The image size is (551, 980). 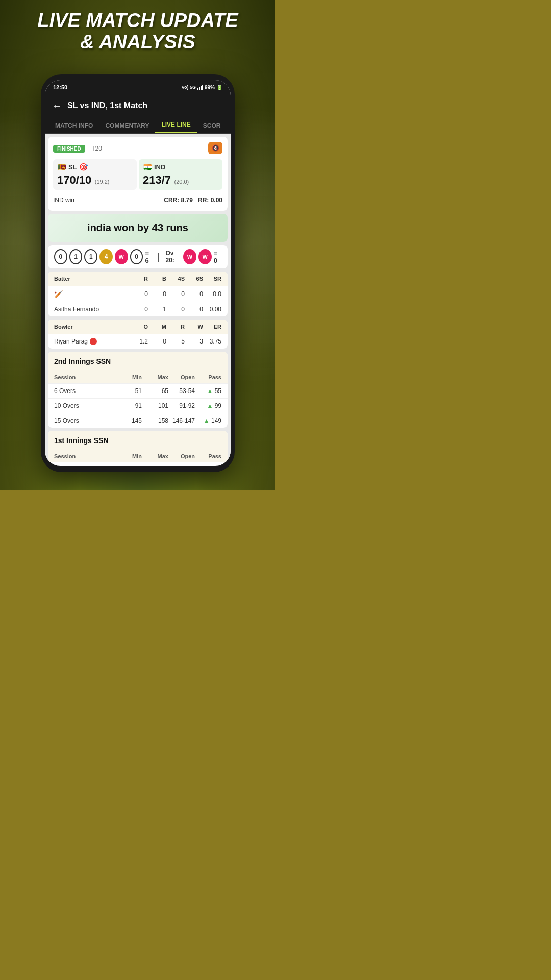 I want to click on result-text: india won by 43 runs, so click(x=138, y=228).